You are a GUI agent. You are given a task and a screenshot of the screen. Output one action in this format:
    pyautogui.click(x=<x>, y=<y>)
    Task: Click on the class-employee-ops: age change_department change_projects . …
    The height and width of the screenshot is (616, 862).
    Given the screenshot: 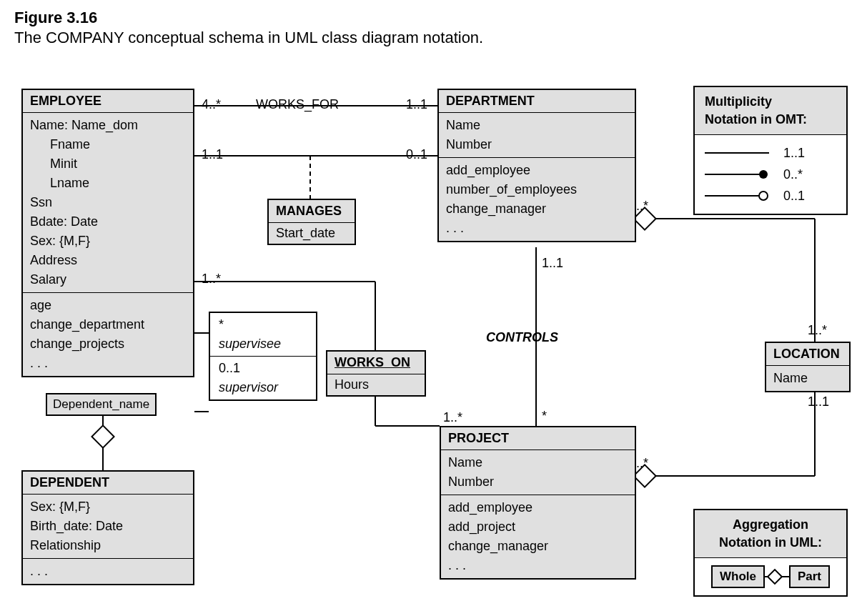 What is the action you would take?
    pyautogui.click(x=108, y=334)
    